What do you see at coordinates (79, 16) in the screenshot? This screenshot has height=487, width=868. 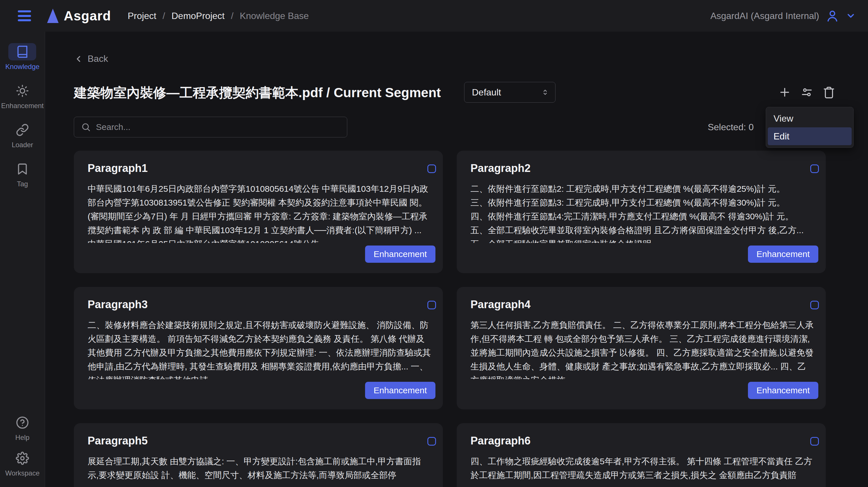 I see `app-logo: Asgard` at bounding box center [79, 16].